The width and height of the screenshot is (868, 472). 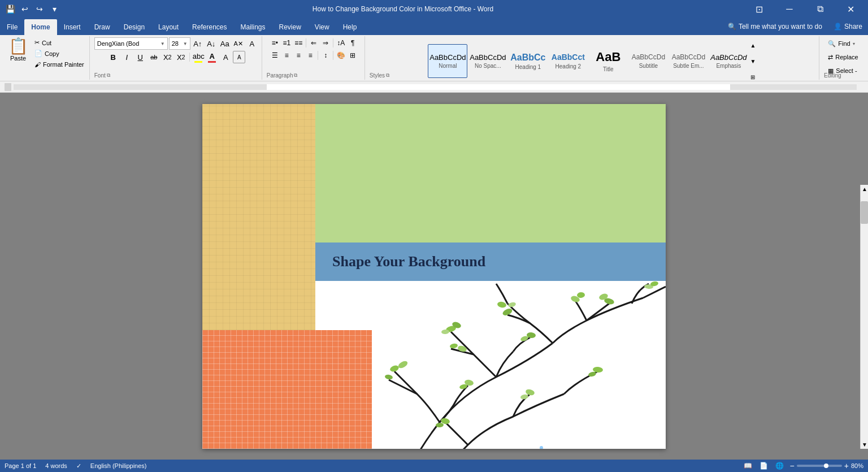 What do you see at coordinates (865, 444) in the screenshot?
I see `scroll-down-btn: ▼` at bounding box center [865, 444].